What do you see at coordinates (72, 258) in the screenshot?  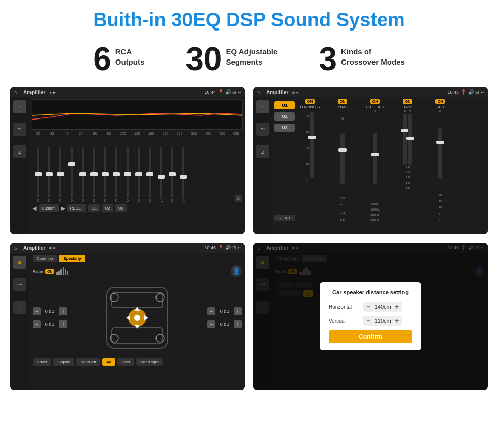 I see `specialty-tab: Specialty` at bounding box center [72, 258].